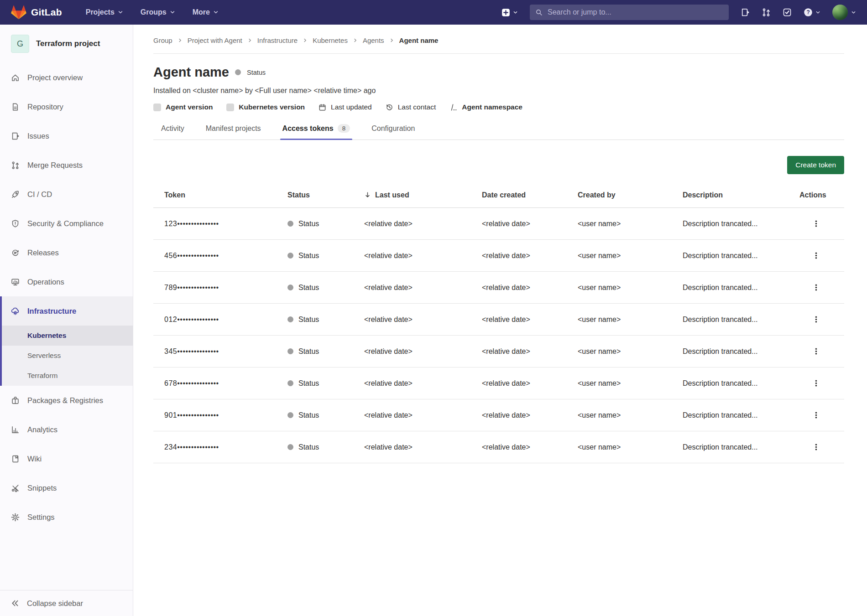 The width and height of the screenshot is (867, 616). What do you see at coordinates (423, 195) in the screenshot?
I see `column-header-last-used: Last used` at bounding box center [423, 195].